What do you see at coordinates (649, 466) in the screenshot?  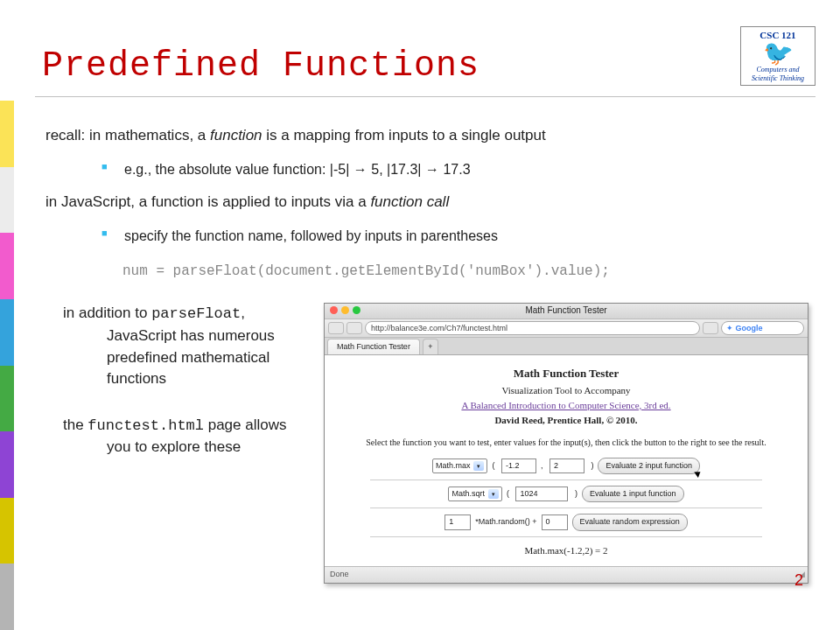 I see `eval-2-button: Evaluate 2 input function` at bounding box center [649, 466].